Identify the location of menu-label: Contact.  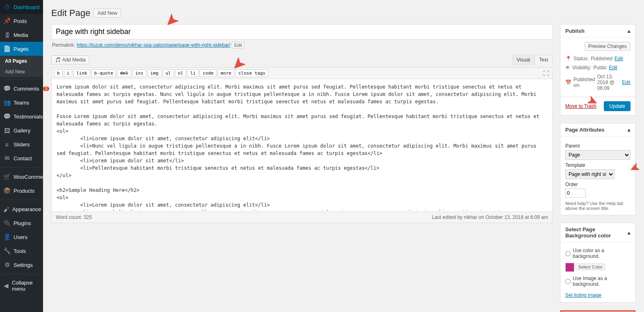
(23, 158).